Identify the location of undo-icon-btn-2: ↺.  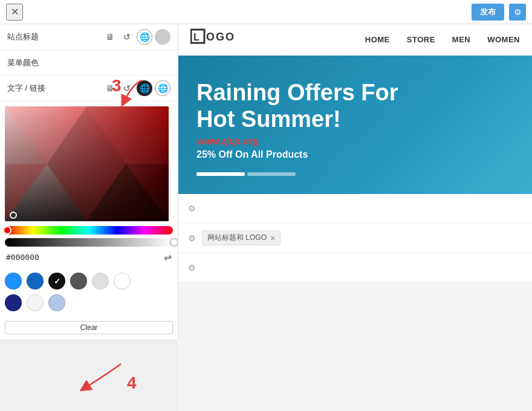
(127, 88).